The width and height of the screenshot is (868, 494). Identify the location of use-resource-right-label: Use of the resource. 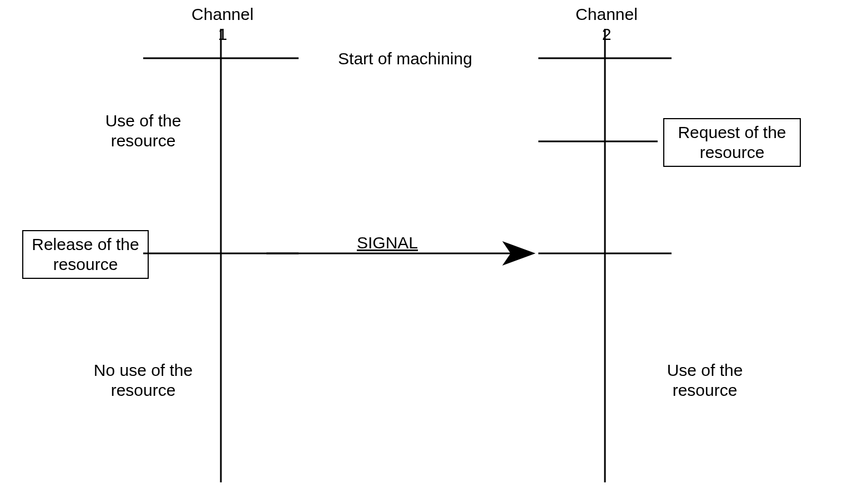
(705, 380).